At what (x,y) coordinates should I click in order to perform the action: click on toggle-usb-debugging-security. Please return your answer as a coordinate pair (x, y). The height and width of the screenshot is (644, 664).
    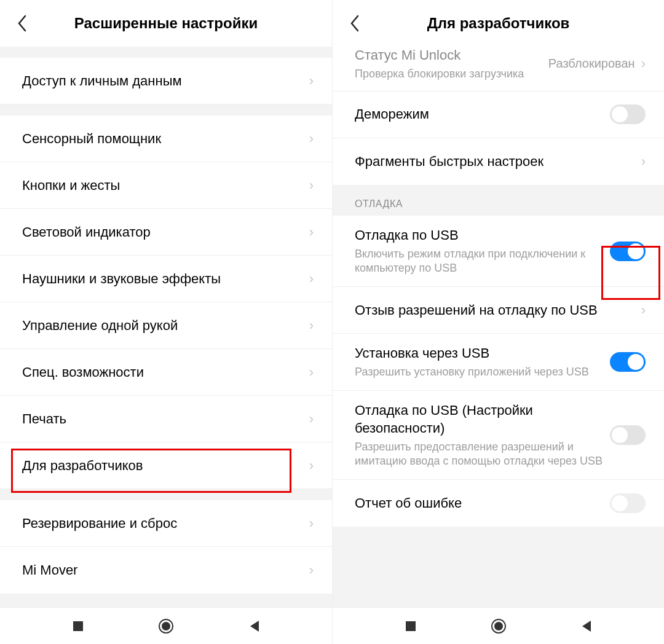
    Looking at the image, I should click on (628, 435).